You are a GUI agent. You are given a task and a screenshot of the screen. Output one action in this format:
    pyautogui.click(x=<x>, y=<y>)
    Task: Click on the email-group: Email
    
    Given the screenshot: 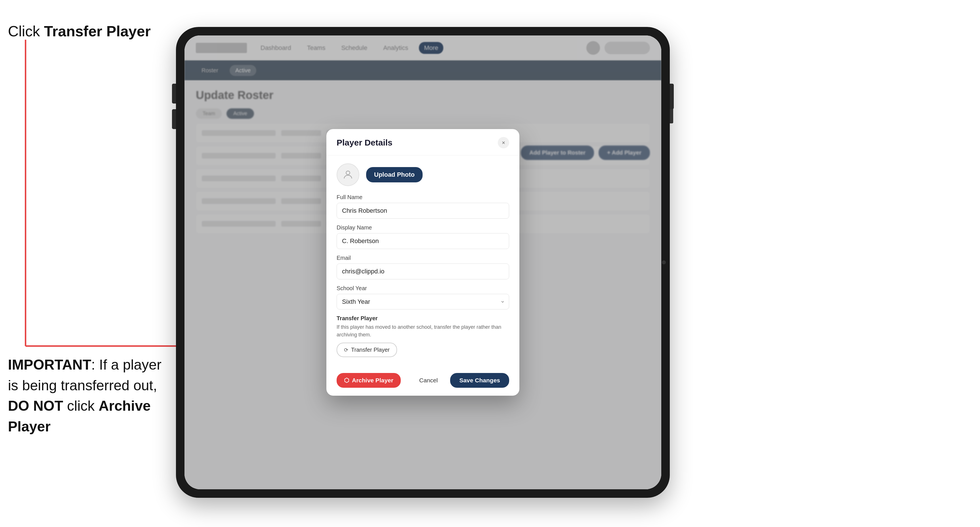 What is the action you would take?
    pyautogui.click(x=423, y=267)
    